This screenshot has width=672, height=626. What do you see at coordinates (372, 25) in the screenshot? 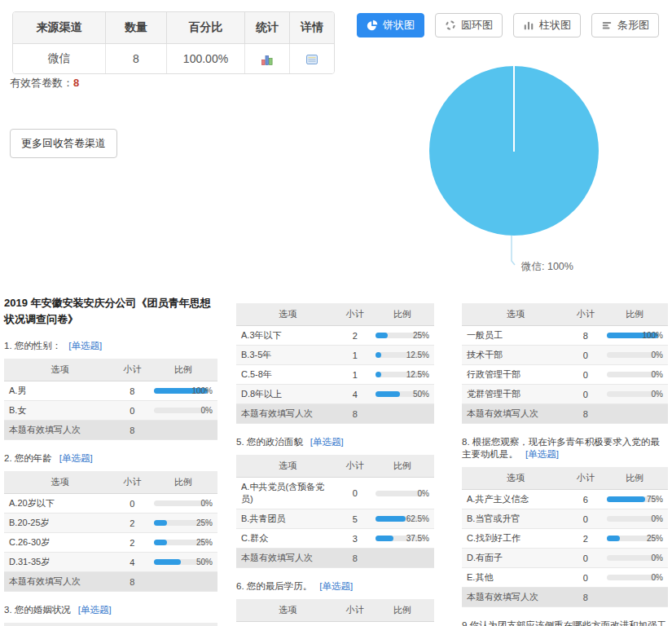
I see `pie-chart-icon` at bounding box center [372, 25].